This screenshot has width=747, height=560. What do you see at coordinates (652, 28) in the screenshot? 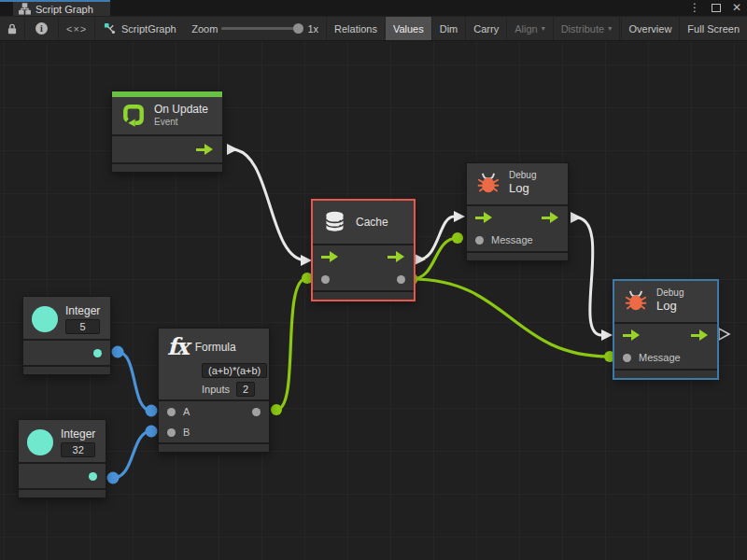
I see `overview-button: Overview` at bounding box center [652, 28].